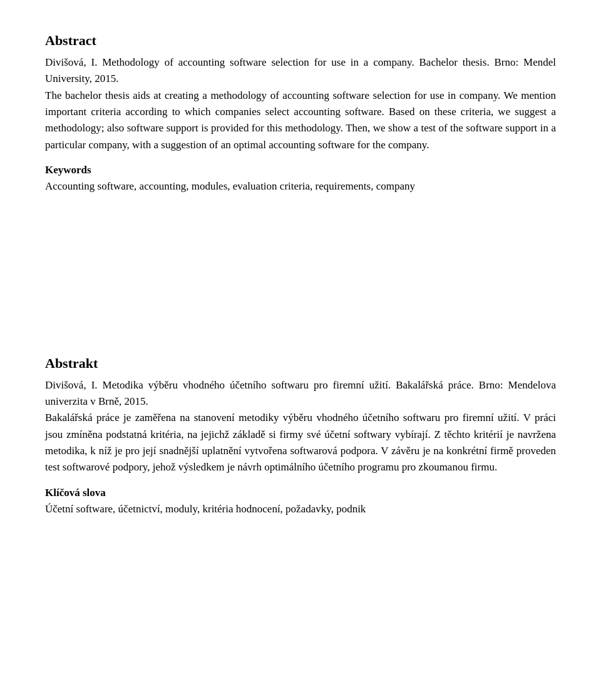 The image size is (601, 700). Describe the element at coordinates (300, 179) in the screenshot. I see `abstract-en-keywords: Keywords Accounting software, accounting…` at that location.